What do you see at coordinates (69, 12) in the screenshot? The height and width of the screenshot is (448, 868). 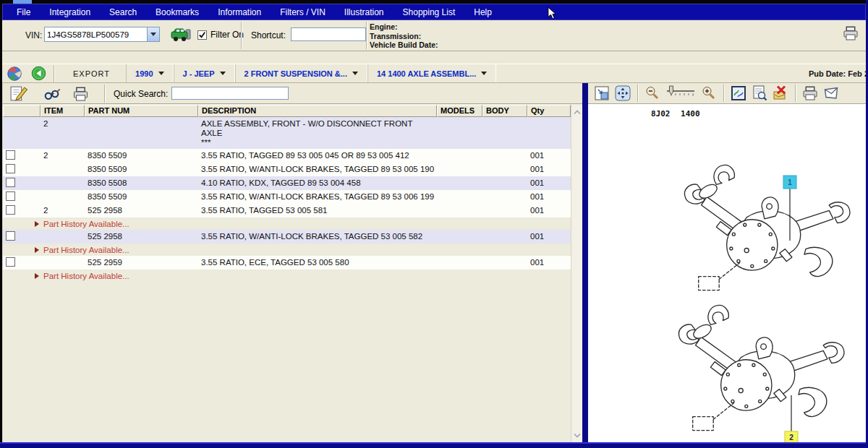 I see `menu-item-integration: Integration` at bounding box center [69, 12].